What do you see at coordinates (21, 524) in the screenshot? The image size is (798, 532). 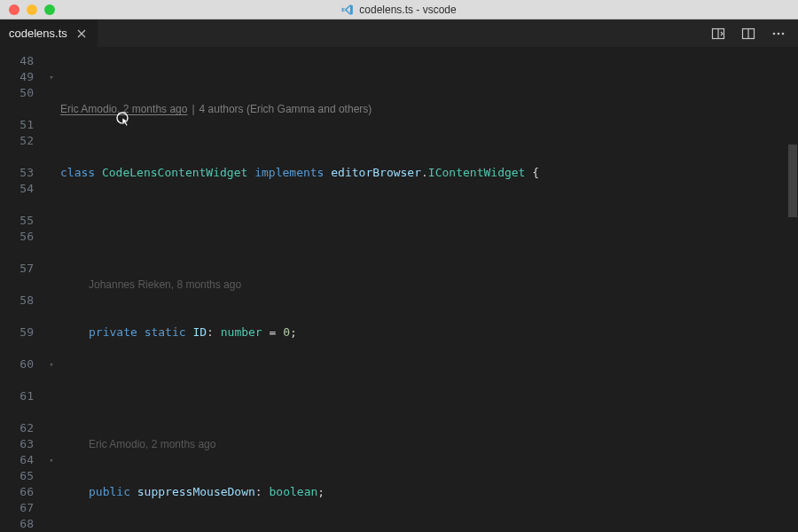 I see `line-number: 68` at bounding box center [21, 524].